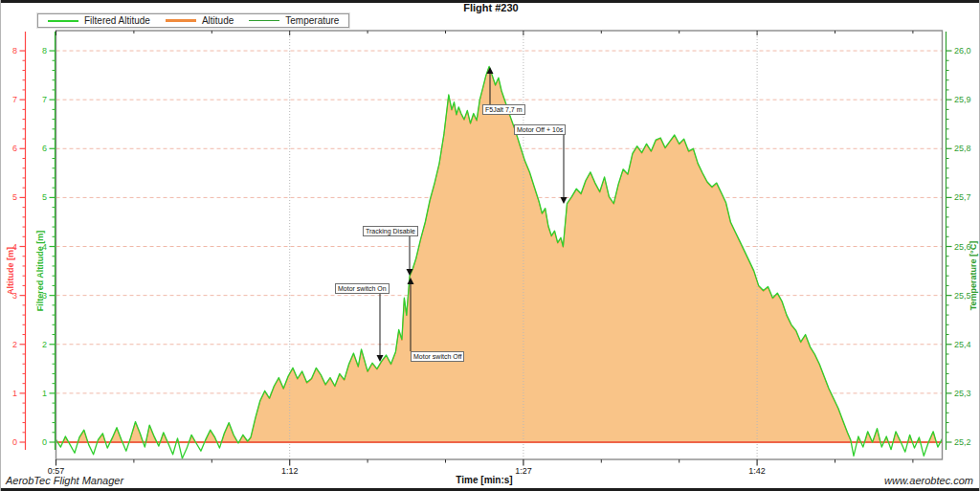  What do you see at coordinates (390, 232) in the screenshot?
I see `annotation-tracking-disable: Tracking Disable` at bounding box center [390, 232].